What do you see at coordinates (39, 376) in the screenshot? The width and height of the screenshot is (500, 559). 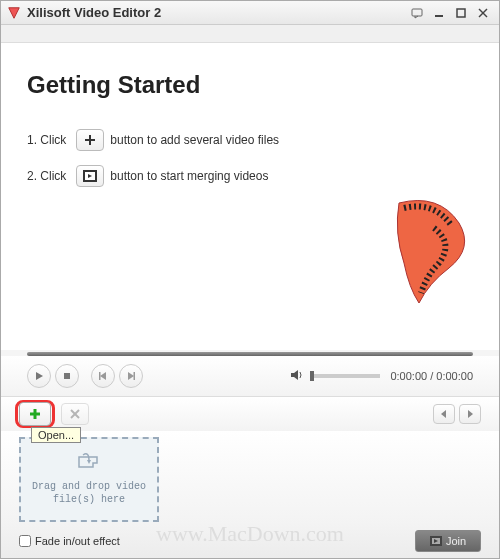 I see `play-button` at bounding box center [39, 376].